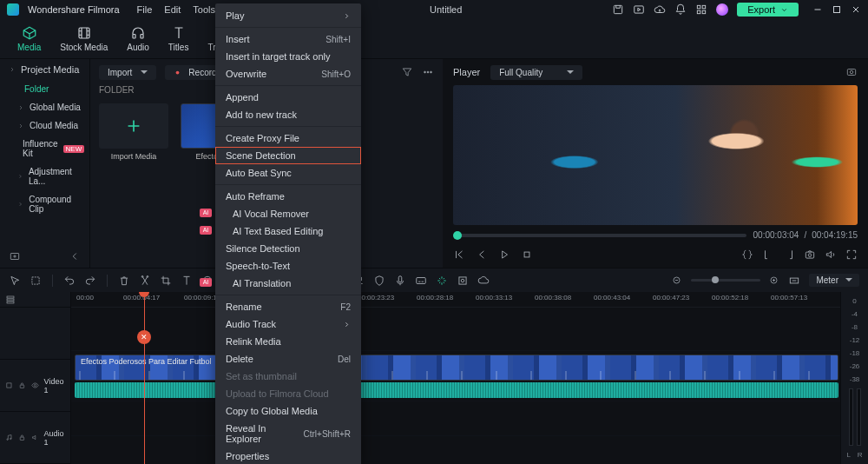  I want to click on tab-titles: Titles, so click(179, 38).